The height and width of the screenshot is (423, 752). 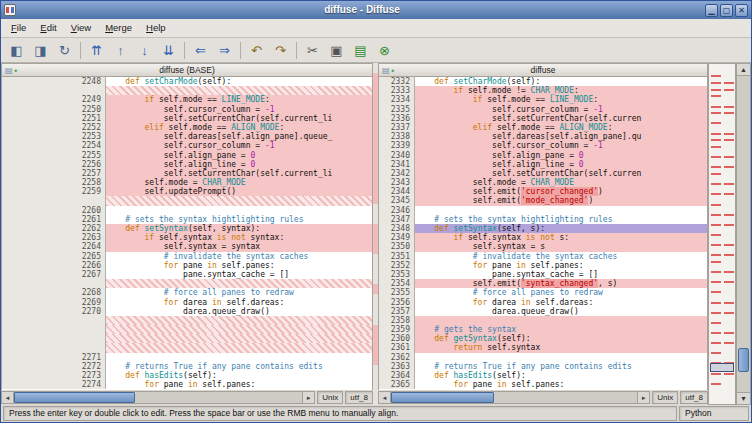 I want to click on last-difference-button: ⇊, so click(x=168, y=50).